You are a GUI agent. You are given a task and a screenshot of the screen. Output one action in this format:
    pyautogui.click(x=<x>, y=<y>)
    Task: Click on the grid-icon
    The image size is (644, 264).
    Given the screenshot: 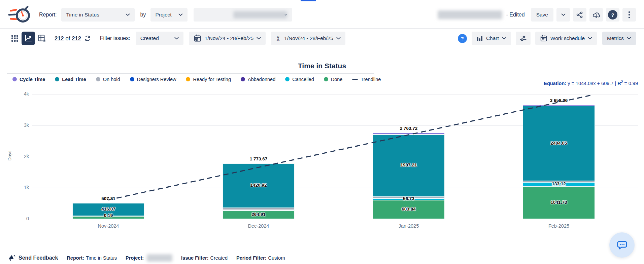 What is the action you would take?
    pyautogui.click(x=15, y=38)
    